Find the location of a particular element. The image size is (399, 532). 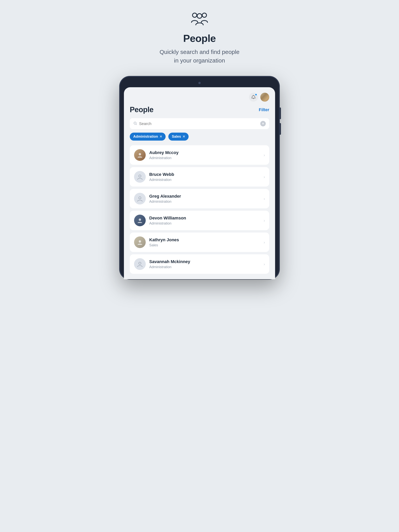

page-title-row: People Filter is located at coordinates (200, 110).